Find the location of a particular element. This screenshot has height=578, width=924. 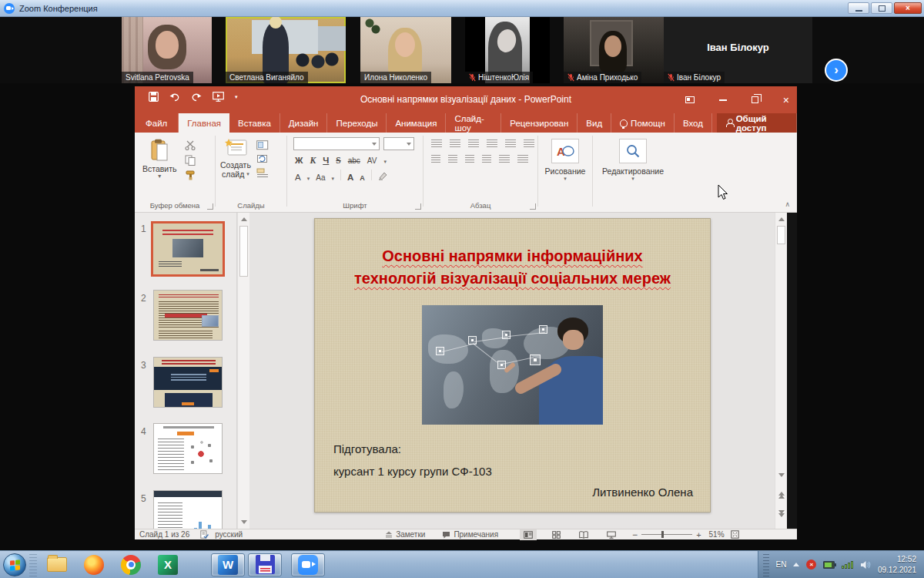

language-indicator: русский is located at coordinates (229, 535).